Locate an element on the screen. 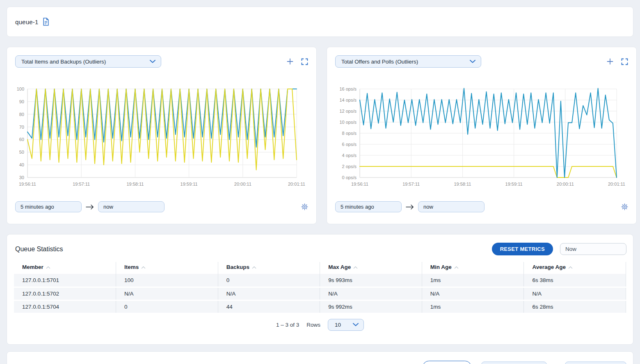 The height and width of the screenshot is (364, 640). svg-text: 30 is located at coordinates (22, 177).